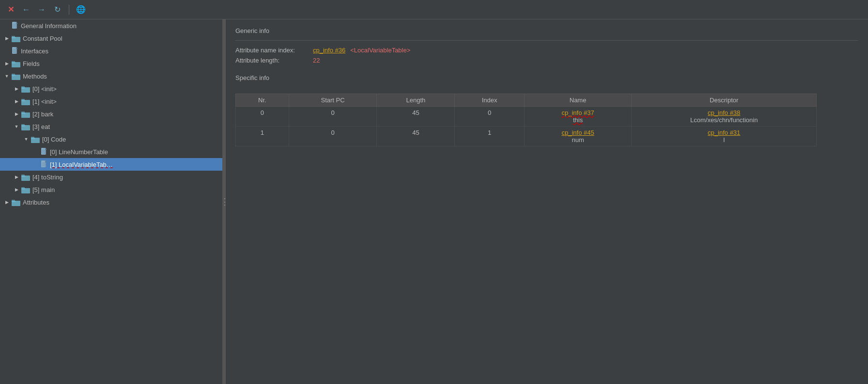 This screenshot has height=384, width=868. What do you see at coordinates (127, 190) in the screenshot?
I see `tree-item-label: [5] main` at bounding box center [127, 190].